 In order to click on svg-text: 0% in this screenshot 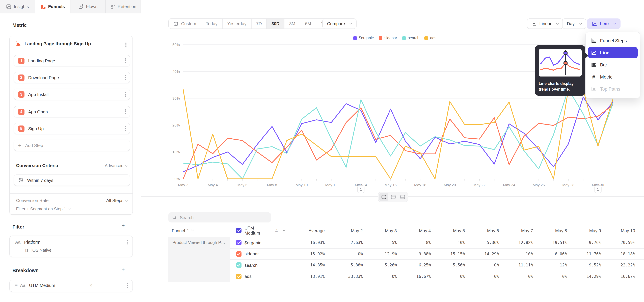, I will do `click(177, 179)`.